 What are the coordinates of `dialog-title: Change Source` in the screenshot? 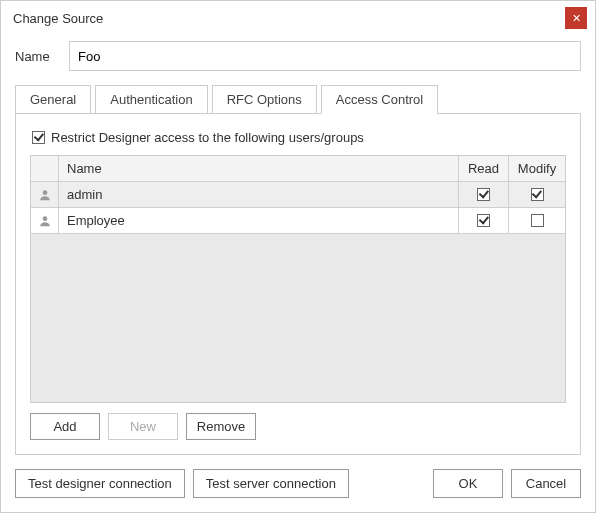 It's located at (58, 18).